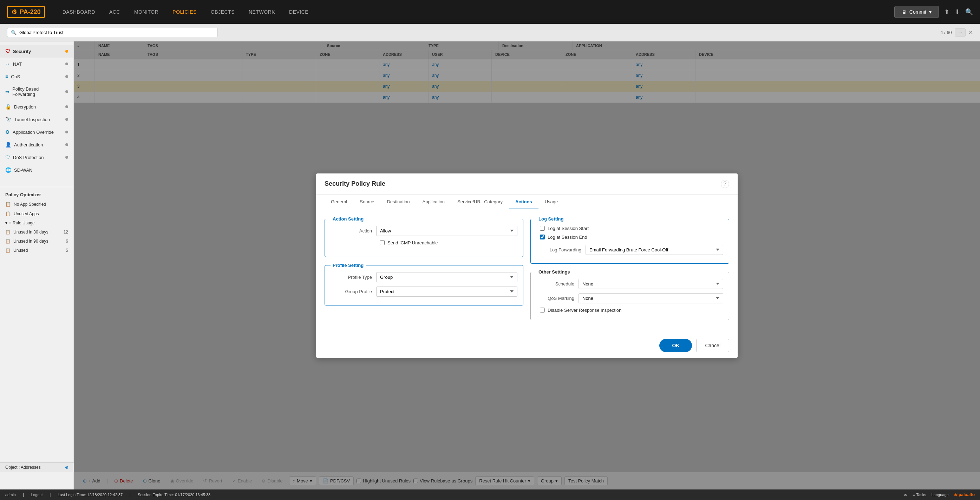 This screenshot has height=500, width=980. What do you see at coordinates (185, 12) in the screenshot?
I see `nav-policies: POLICIES` at bounding box center [185, 12].